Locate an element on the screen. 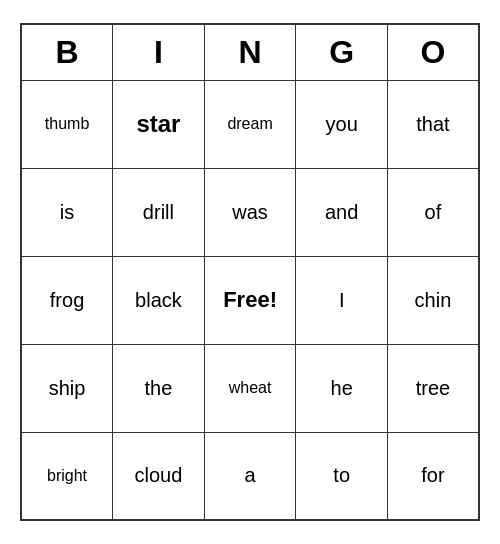 This screenshot has width=500, height=544. cell-label: for is located at coordinates (432, 475).